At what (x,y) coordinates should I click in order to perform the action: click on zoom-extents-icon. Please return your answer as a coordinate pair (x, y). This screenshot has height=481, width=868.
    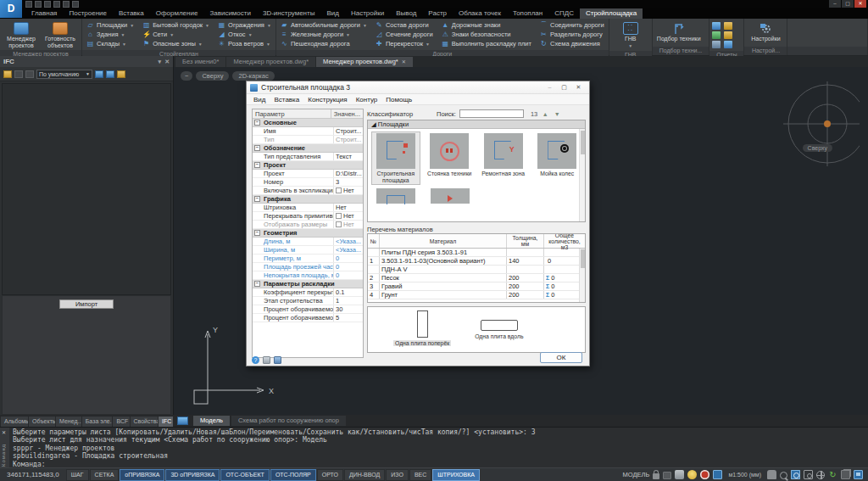
    Looking at the image, I should click on (809, 475).